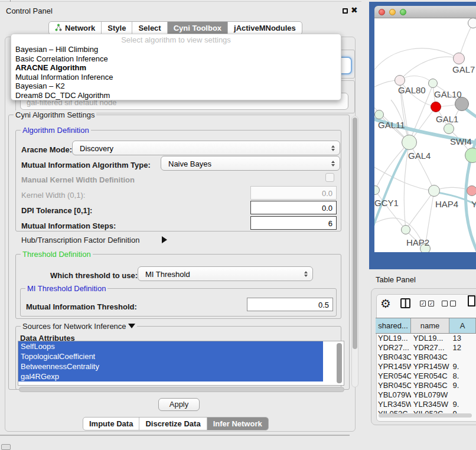 The image size is (476, 450). What do you see at coordinates (426, 376) in the screenshot?
I see `table-row: YER054CYER054C8.` at bounding box center [426, 376].